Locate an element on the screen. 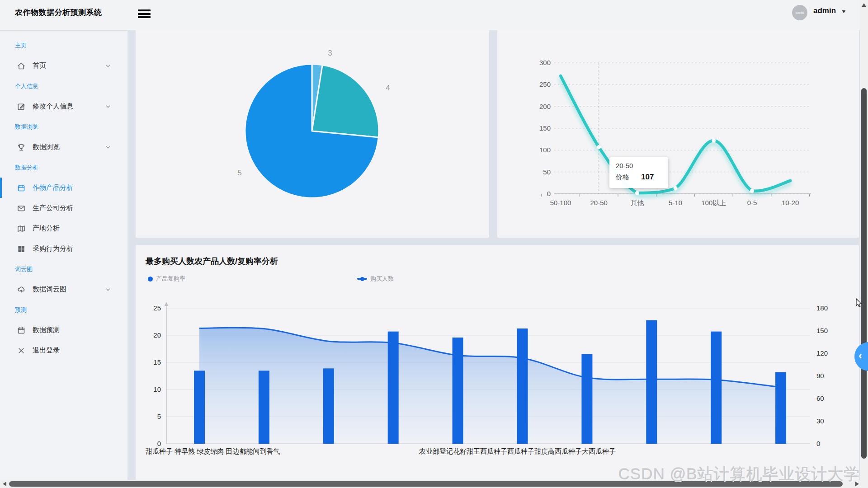  y-axis-tick-label: 250 is located at coordinates (545, 84).